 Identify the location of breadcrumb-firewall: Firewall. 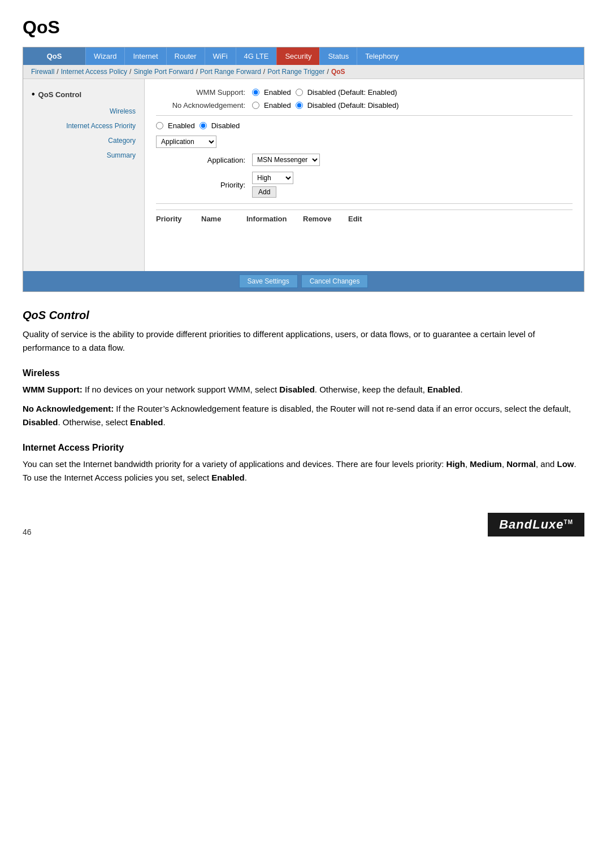
(43, 72).